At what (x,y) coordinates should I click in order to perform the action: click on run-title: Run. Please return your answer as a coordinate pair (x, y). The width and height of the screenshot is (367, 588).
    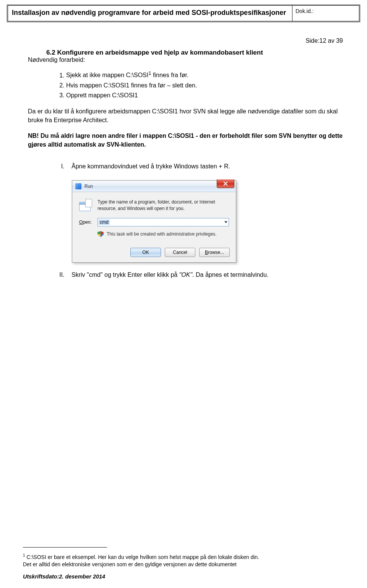
    Looking at the image, I should click on (89, 186).